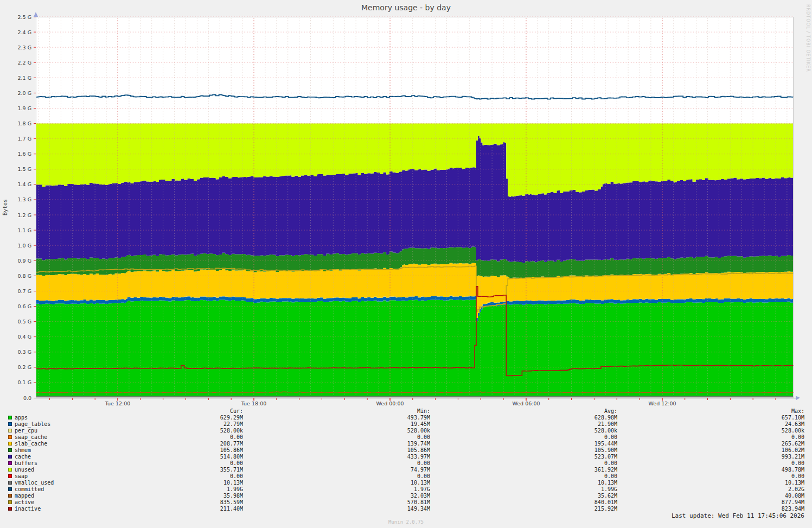 The width and height of the screenshot is (812, 528). Describe the element at coordinates (21, 476) in the screenshot. I see `legend-label: swap` at that location.